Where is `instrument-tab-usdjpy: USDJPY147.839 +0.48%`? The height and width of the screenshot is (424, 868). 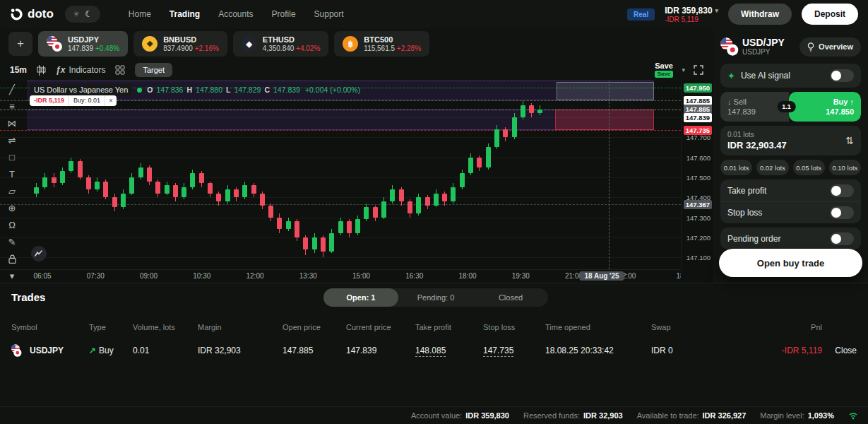
instrument-tab-usdjpy: USDJPY147.839 +0.48% is located at coordinates (83, 44).